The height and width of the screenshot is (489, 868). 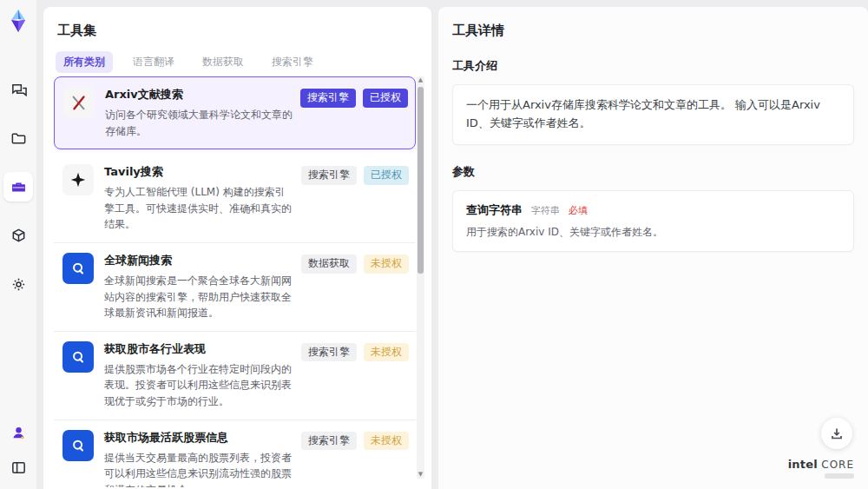 I want to click on intro-box: 一个用于从Arxiv存储库搜索科学论文和文章的工具。 输入可以是Arxiv ID…, so click(x=653, y=115).